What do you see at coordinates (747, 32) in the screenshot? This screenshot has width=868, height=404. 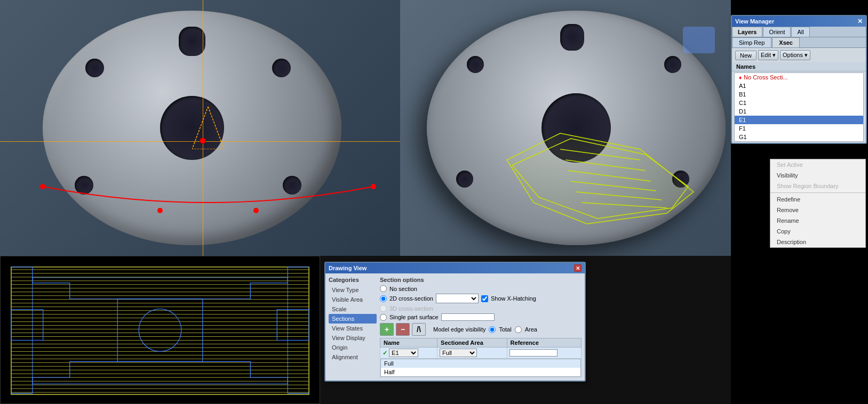 I see `tab-layers: Layers` at bounding box center [747, 32].